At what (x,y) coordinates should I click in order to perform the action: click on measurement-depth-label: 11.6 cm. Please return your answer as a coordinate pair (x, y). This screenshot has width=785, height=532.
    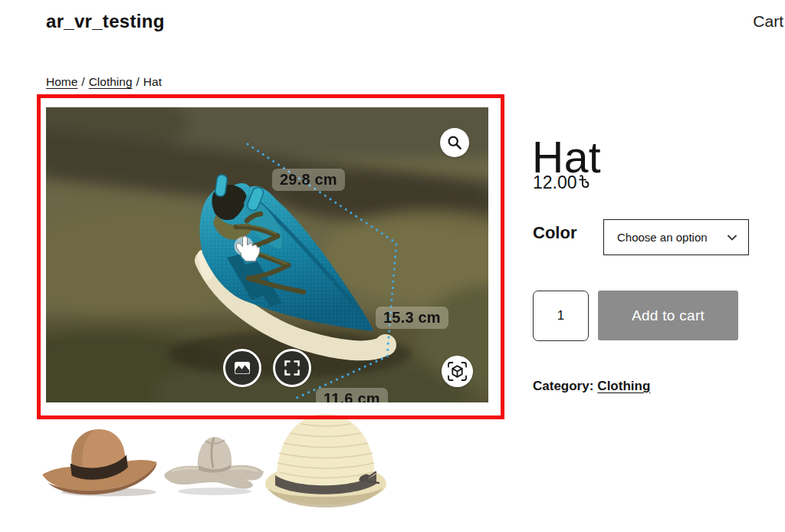
    Looking at the image, I should click on (352, 396).